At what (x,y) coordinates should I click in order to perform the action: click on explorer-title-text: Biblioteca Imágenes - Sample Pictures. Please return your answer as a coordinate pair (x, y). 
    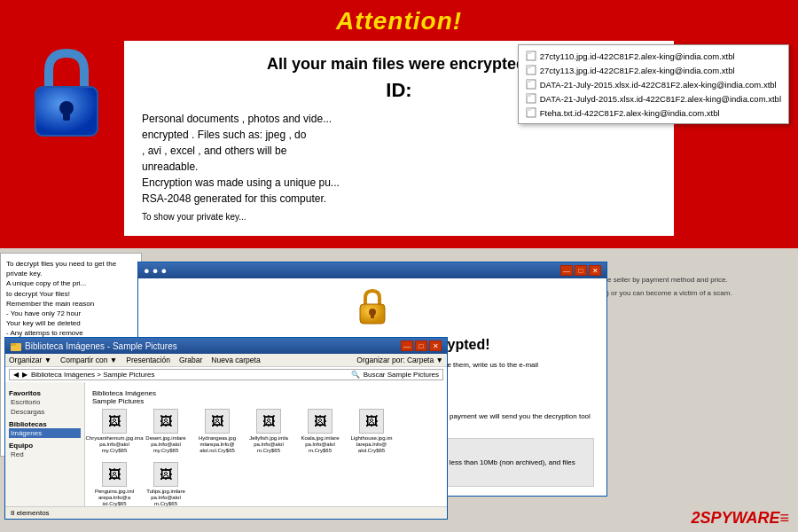
    Looking at the image, I should click on (212, 346).